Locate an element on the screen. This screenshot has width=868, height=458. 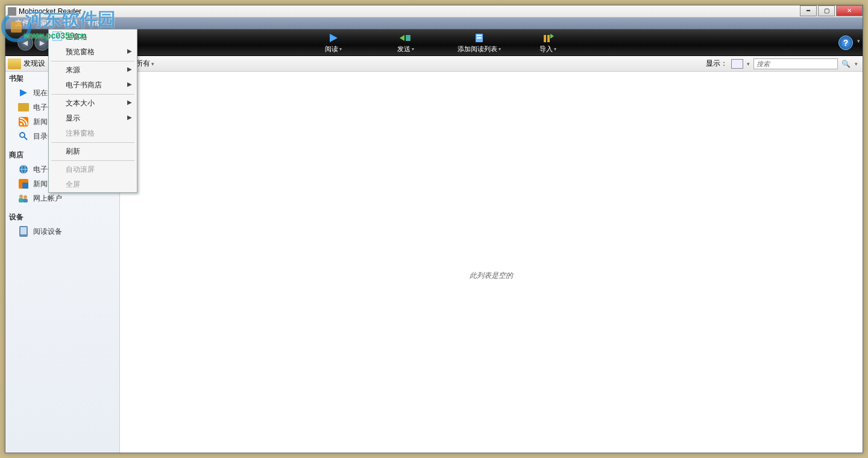
found-text: 发现设 is located at coordinates (34, 64).